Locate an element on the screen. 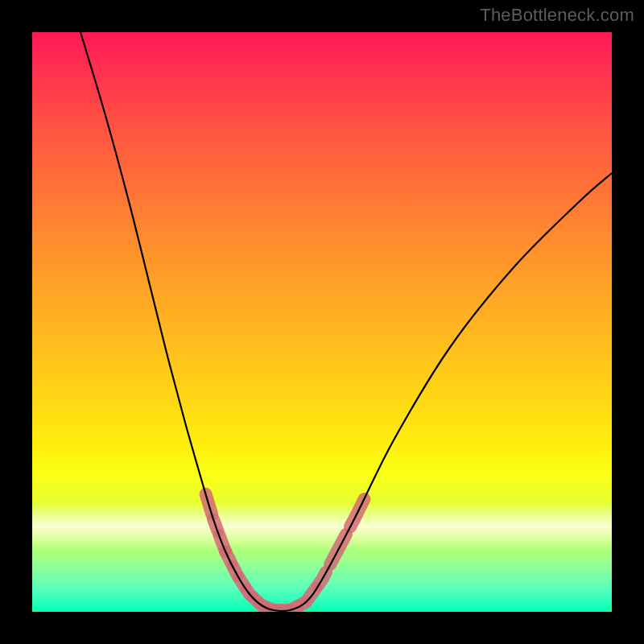  notch-highlights is located at coordinates (285, 552).